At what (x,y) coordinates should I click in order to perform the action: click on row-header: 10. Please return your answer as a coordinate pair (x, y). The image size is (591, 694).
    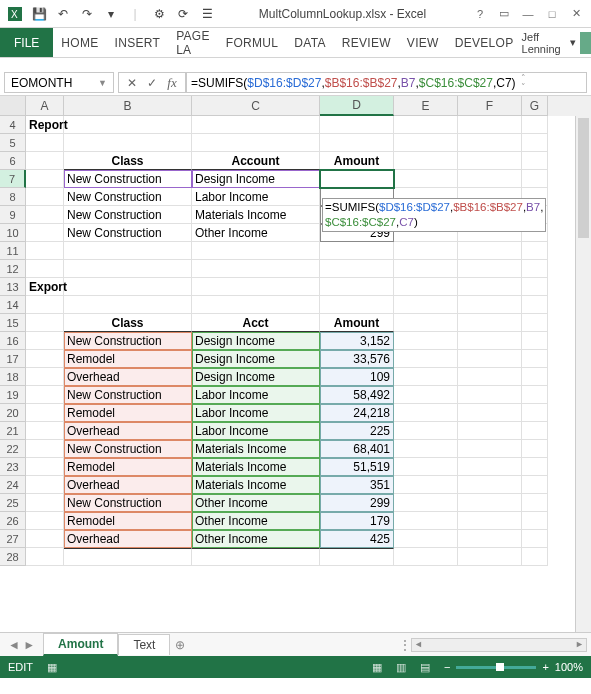
    Looking at the image, I should click on (13, 233).